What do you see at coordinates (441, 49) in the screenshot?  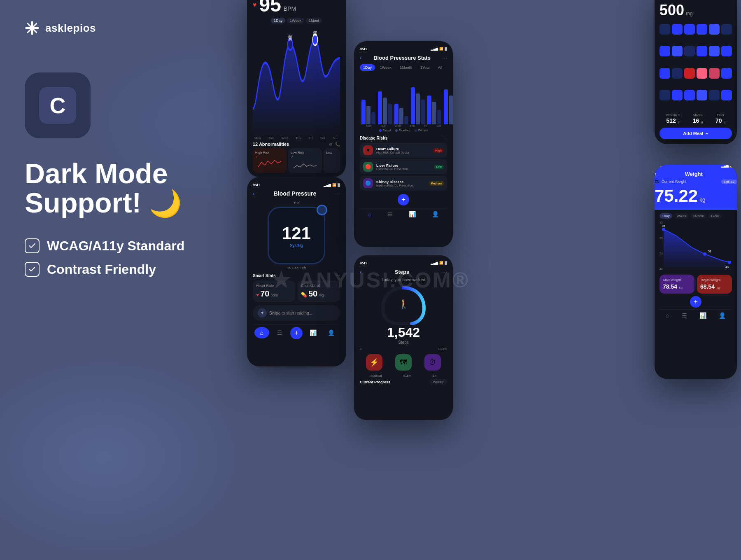 I see `p3-wifi-icon: 📶` at bounding box center [441, 49].